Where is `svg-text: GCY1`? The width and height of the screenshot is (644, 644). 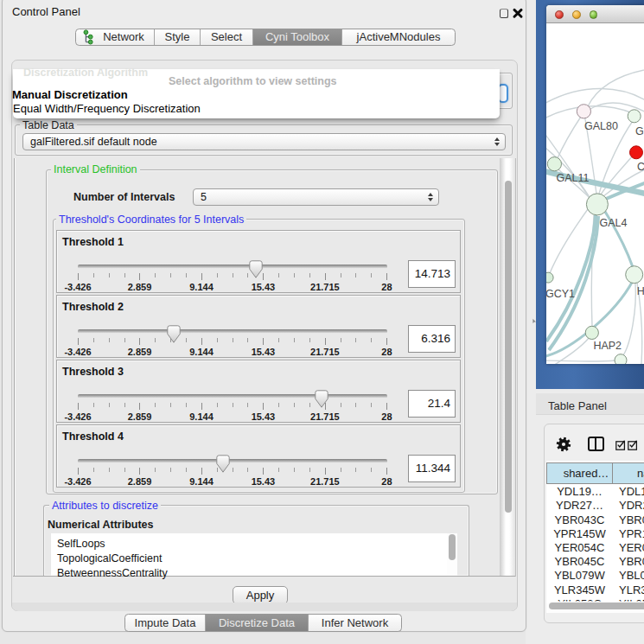 svg-text: GCY1 is located at coordinates (560, 294).